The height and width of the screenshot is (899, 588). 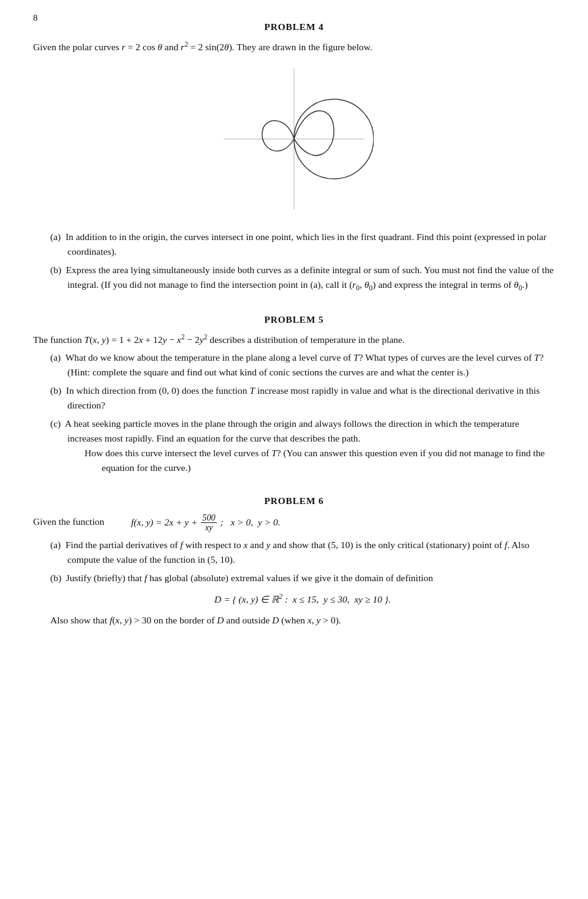 What do you see at coordinates (303, 398) in the screenshot?
I see `problem-5-part-b: (b) In which direction from (0, 0) does …` at bounding box center [303, 398].